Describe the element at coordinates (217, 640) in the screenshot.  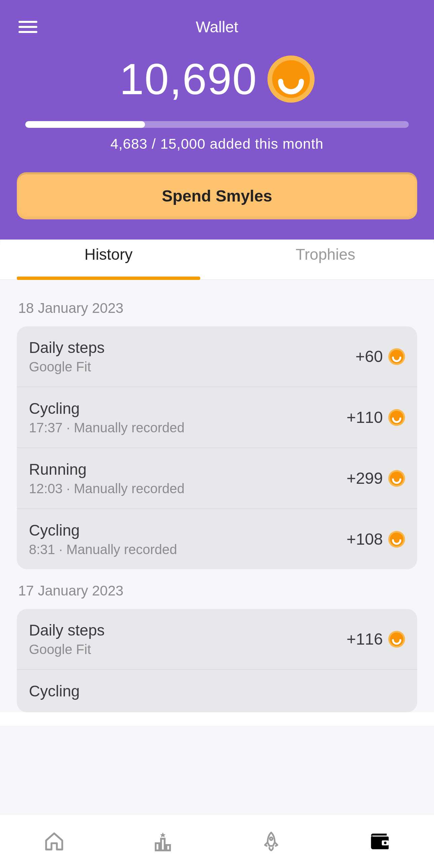
I see `history-row: Daily stepsGoogle Fit+116` at that location.